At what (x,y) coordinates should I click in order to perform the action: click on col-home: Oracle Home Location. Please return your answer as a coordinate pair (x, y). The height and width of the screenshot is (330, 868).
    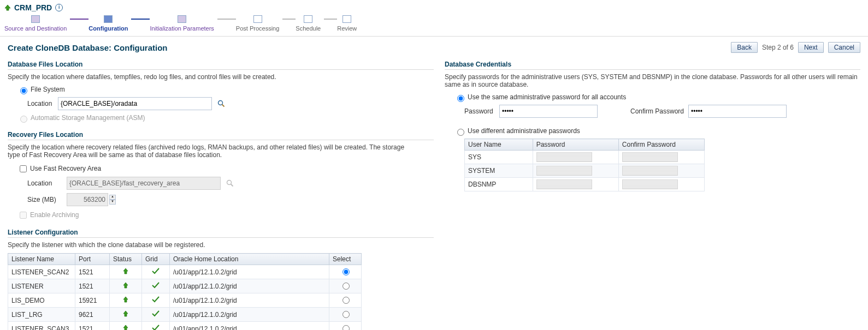
    Looking at the image, I should click on (250, 260).